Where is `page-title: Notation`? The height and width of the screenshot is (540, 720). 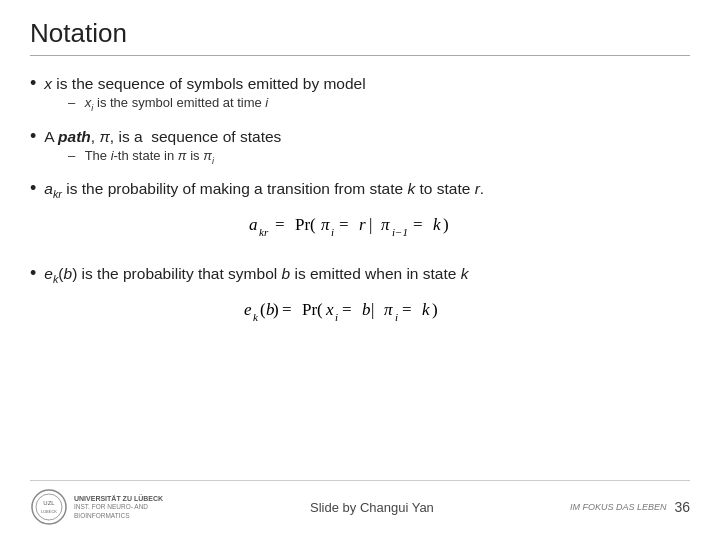 page-title: Notation is located at coordinates (360, 37).